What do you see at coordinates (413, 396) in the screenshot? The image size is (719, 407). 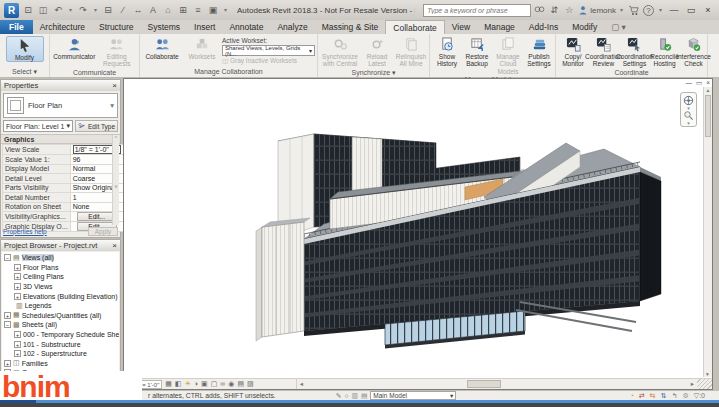 I see `active-workset-status-select: Main Model▾` at bounding box center [413, 396].